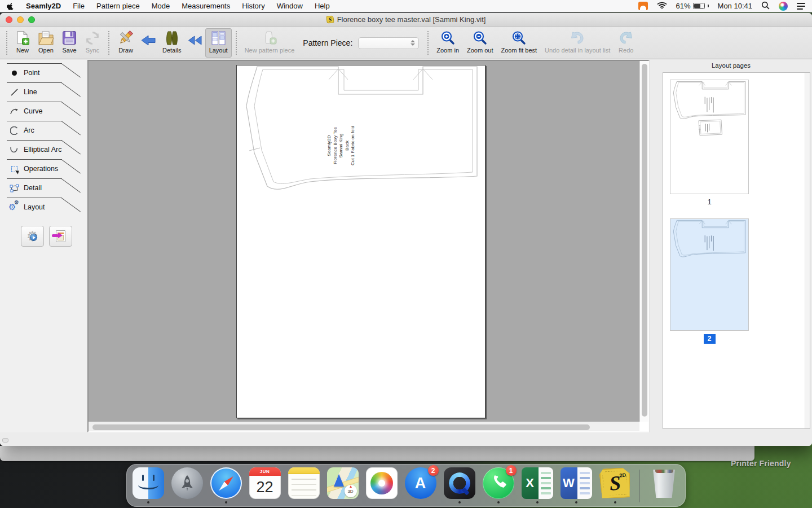  I want to click on redo-arrow-icon, so click(626, 38).